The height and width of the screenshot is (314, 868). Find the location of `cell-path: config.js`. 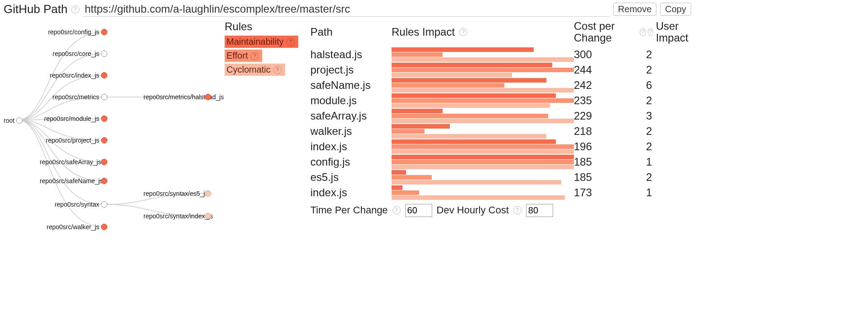

cell-path: config.js is located at coordinates (351, 162).